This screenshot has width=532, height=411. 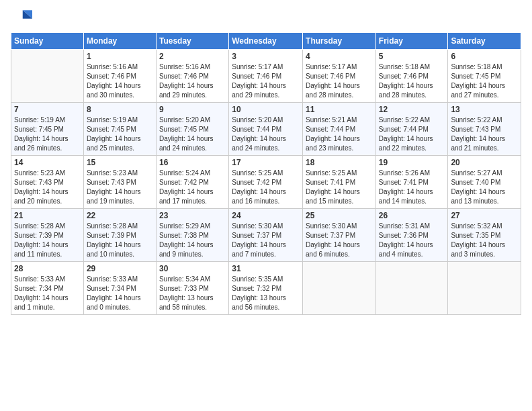 I want to click on calendar-header-tuesday: Tuesday, so click(x=192, y=42).